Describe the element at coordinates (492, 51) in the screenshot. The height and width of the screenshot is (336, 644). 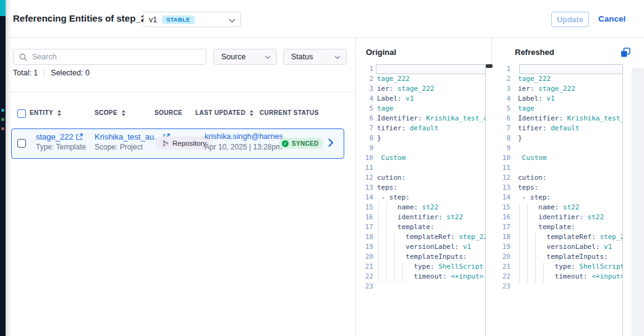
I see `diff-sash` at that location.